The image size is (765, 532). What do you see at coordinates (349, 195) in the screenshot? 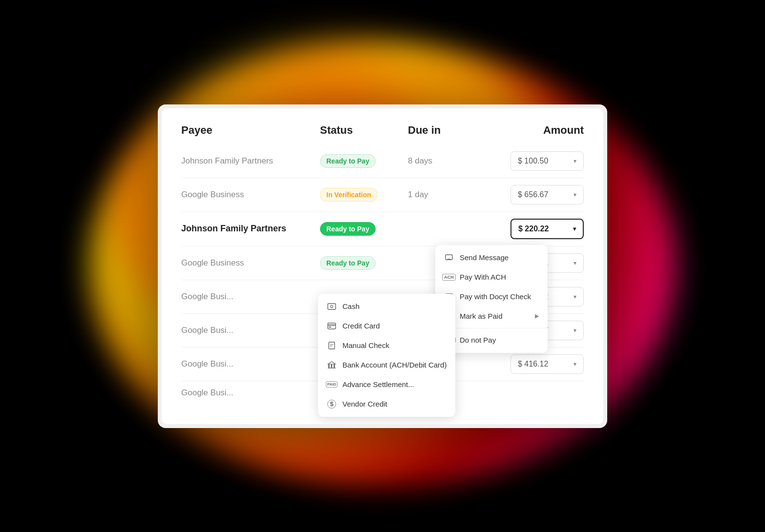
I see `status-badge: In Verification` at bounding box center [349, 195].